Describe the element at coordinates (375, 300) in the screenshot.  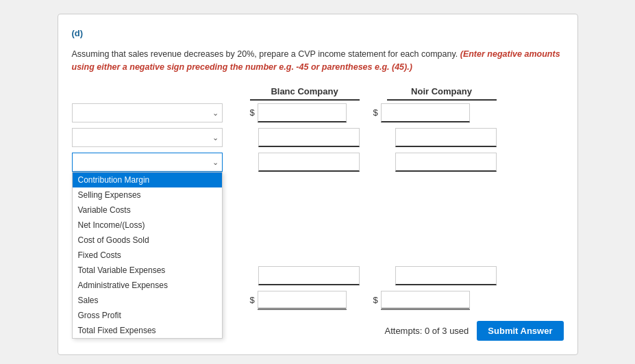
I see `dollar-sign-5n: $` at that location.